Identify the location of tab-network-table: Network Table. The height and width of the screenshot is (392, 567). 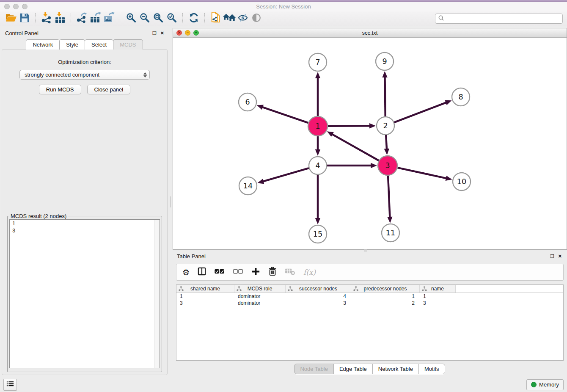
(396, 369).